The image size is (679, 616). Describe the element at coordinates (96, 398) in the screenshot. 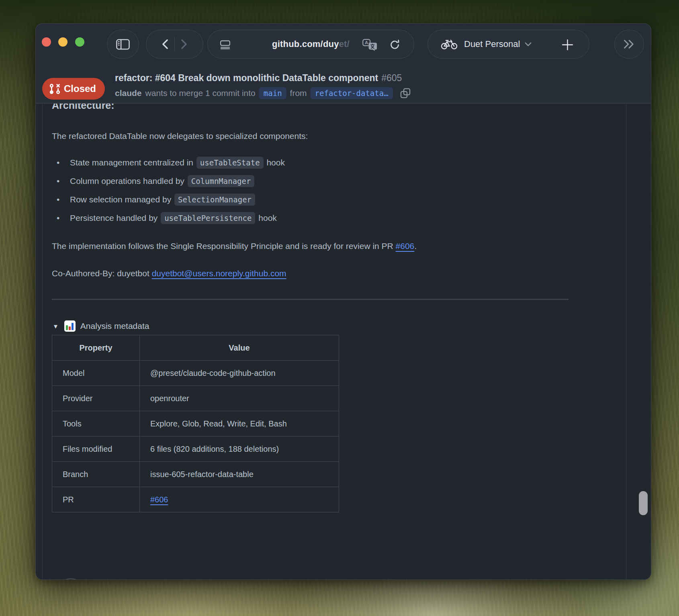

I see `property-cell: Provider` at that location.